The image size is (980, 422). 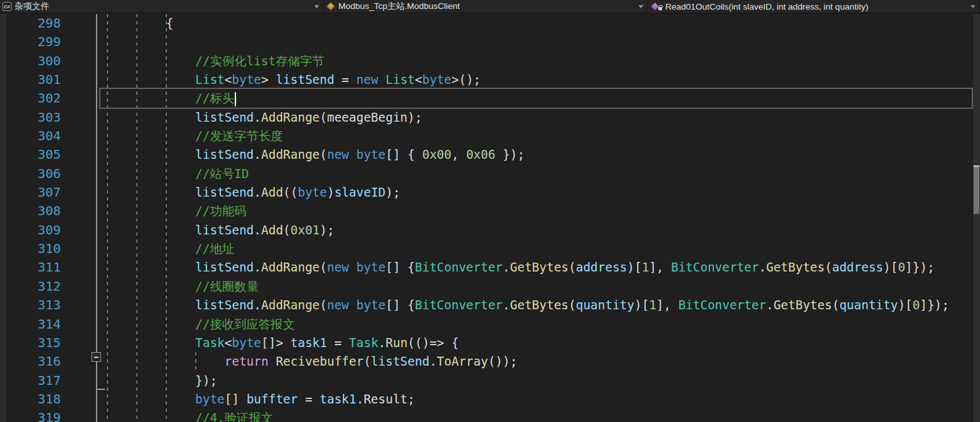 What do you see at coordinates (31, 231) in the screenshot?
I see `line-number: 309` at bounding box center [31, 231].